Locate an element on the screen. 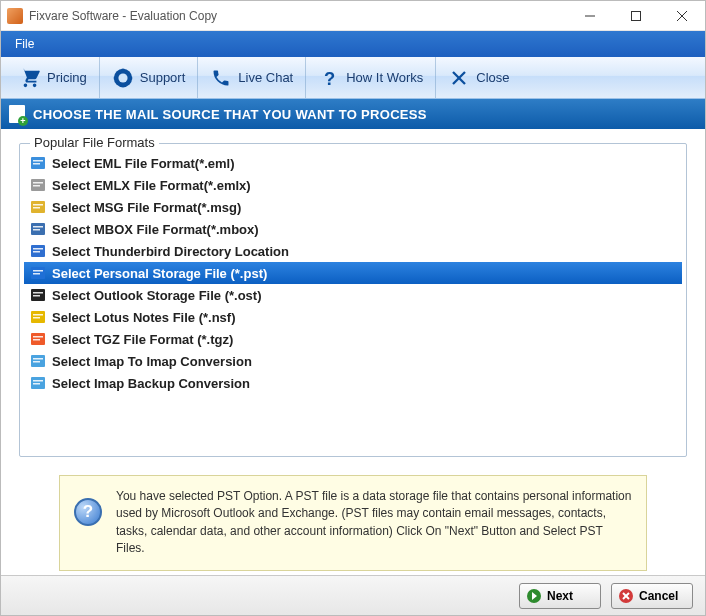  pst-icon is located at coordinates (38, 273).